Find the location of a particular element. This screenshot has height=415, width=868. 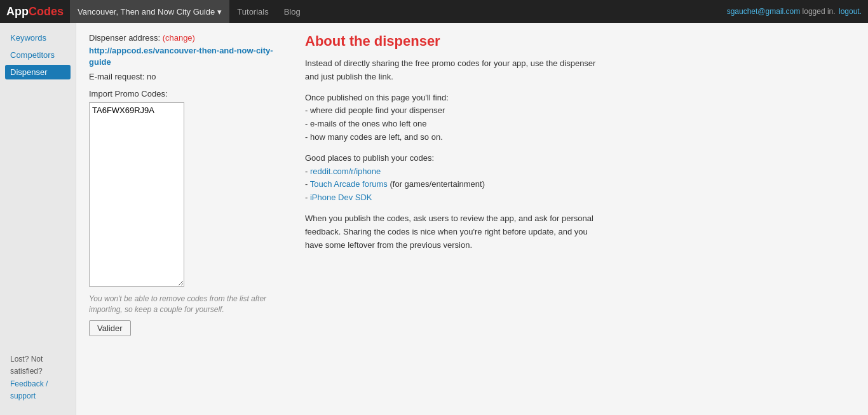

touch-arcade-suffix: (for games/entertainment) is located at coordinates (436, 184).